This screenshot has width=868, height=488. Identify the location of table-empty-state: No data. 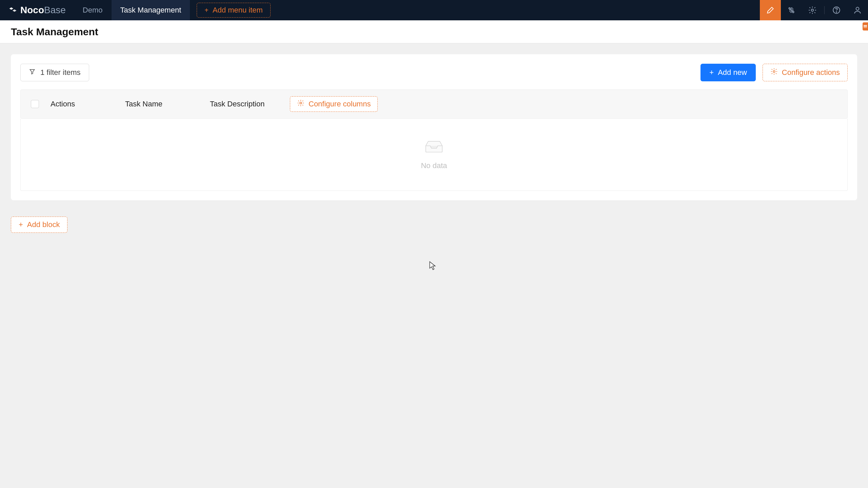
(434, 155).